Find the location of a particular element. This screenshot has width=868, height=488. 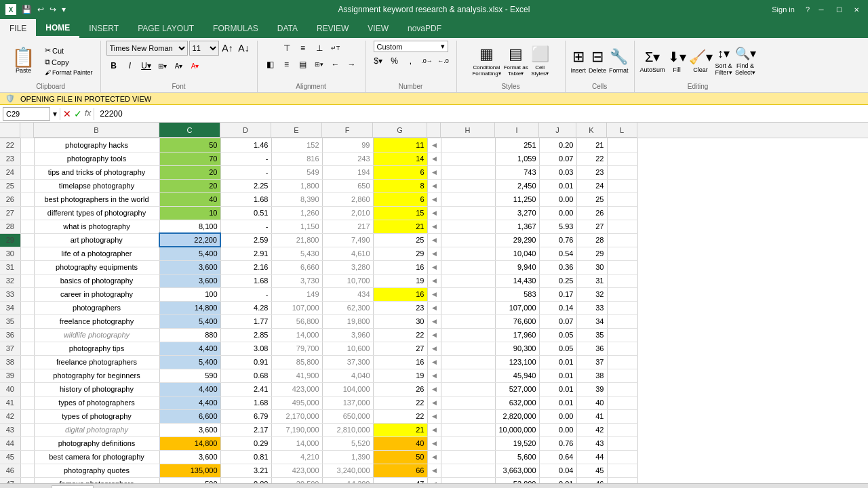

cell-cpc: 3.08 is located at coordinates (245, 348).